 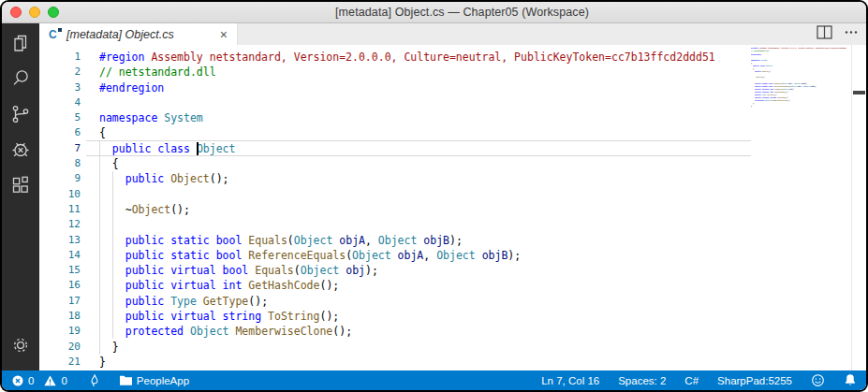 I want to click on sidebar-item-extensions, so click(x=21, y=187).